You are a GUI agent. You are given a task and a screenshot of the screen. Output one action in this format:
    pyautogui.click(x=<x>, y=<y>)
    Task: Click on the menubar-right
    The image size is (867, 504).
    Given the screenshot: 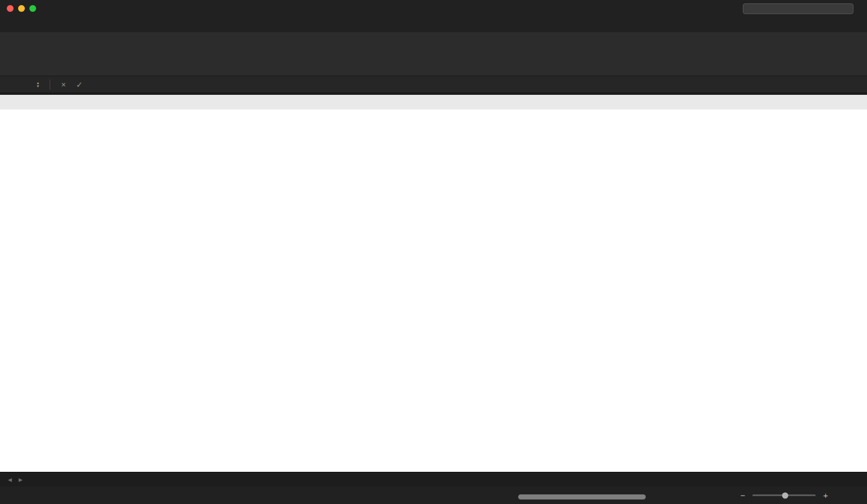 What is the action you would take?
    pyautogui.click(x=853, y=25)
    